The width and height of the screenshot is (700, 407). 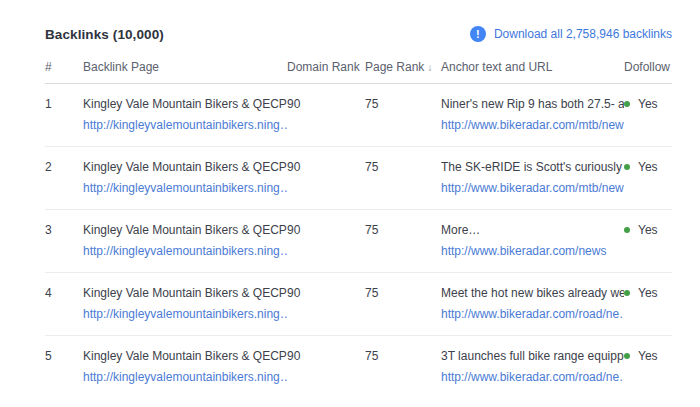 I want to click on anchor-text: More…, so click(x=532, y=230).